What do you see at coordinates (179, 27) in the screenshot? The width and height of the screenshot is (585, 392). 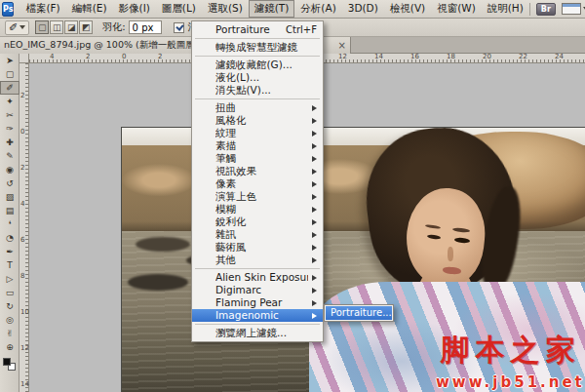 I see `antialias-checkbox` at bounding box center [179, 27].